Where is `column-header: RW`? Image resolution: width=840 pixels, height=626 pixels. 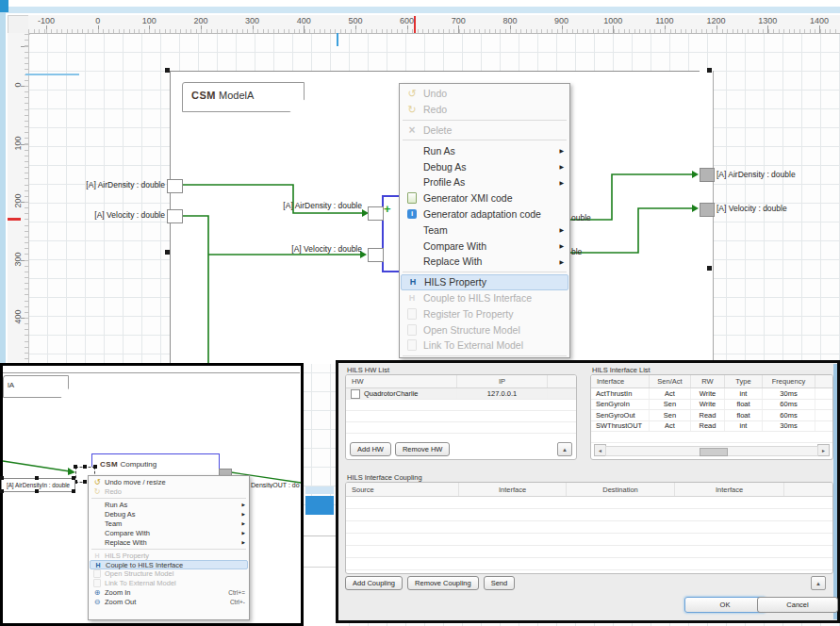
column-header: RW is located at coordinates (708, 381).